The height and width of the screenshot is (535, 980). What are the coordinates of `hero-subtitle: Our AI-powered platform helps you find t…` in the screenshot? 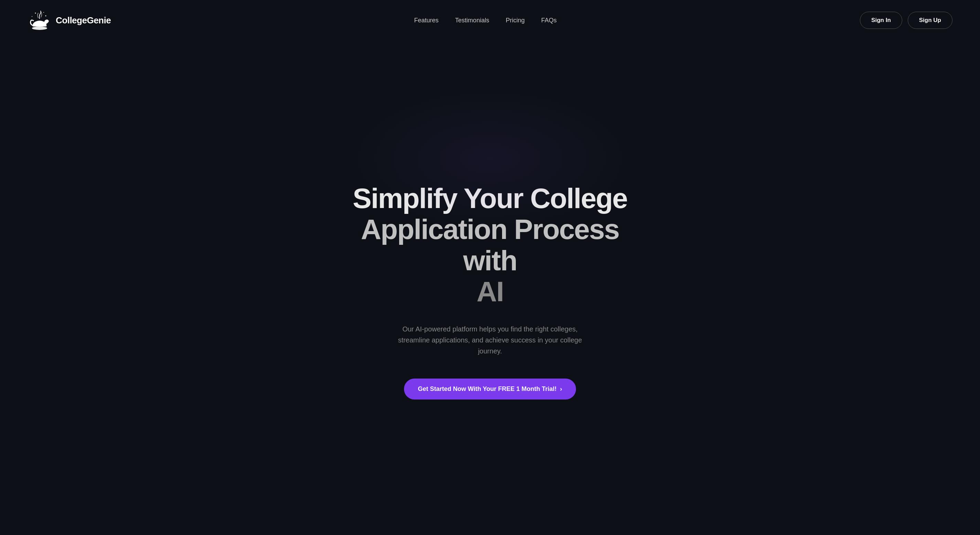 It's located at (490, 340).